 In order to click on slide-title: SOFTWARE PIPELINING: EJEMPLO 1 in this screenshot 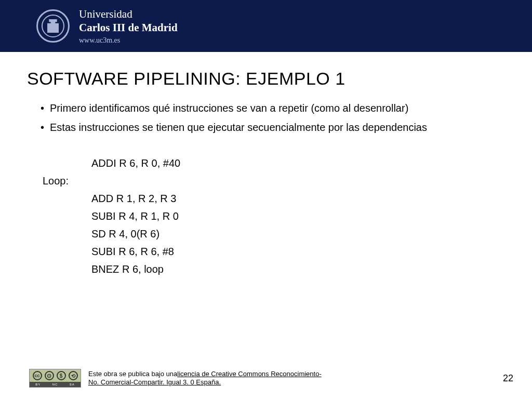, I will do `click(266, 79)`.